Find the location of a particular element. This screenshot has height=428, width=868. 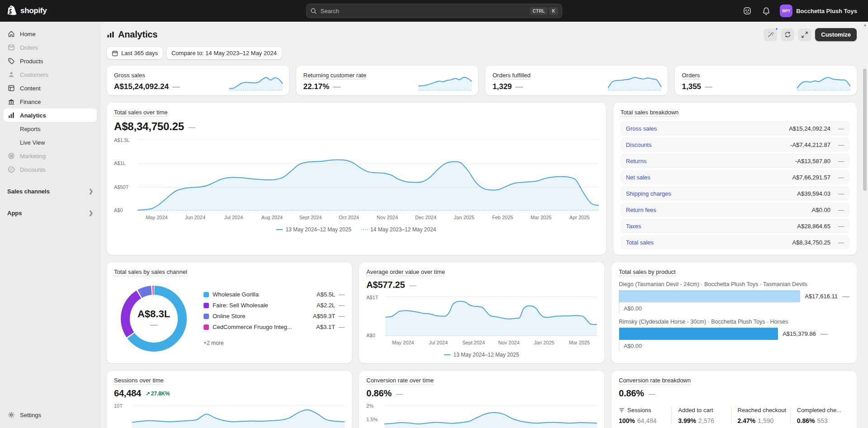

card-title: Total sales over time is located at coordinates (141, 113).